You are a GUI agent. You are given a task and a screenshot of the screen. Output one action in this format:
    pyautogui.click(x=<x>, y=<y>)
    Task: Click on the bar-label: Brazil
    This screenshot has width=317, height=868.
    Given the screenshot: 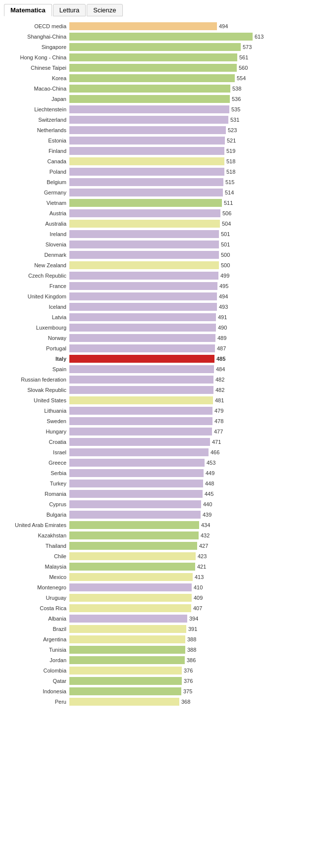 What is the action you would take?
    pyautogui.click(x=37, y=629)
    